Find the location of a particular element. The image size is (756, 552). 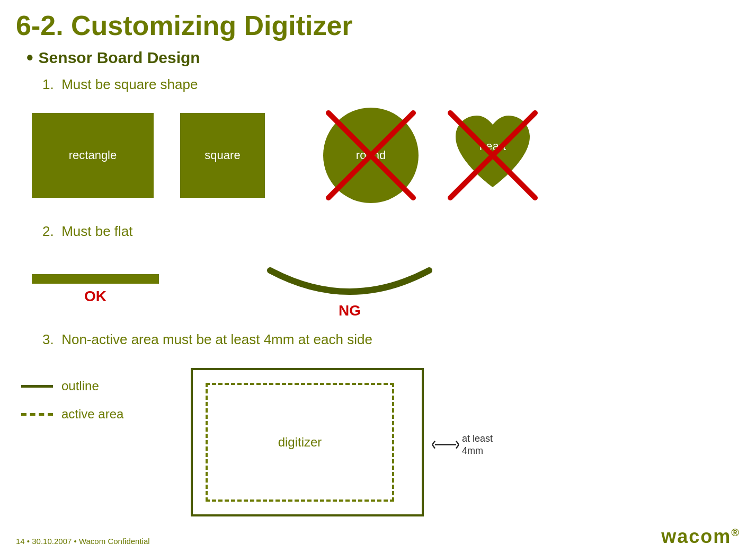

digitizer-label: digitizer is located at coordinates (300, 442).